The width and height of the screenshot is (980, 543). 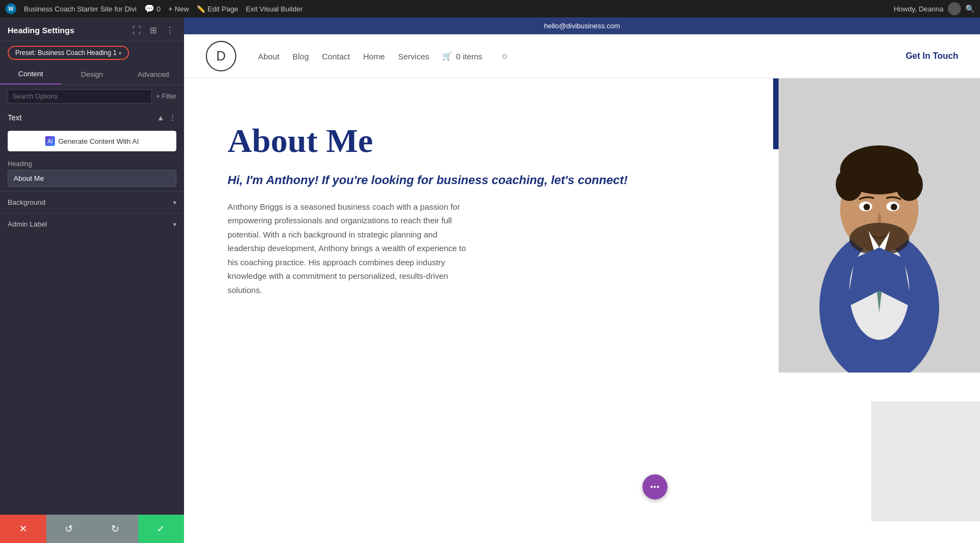 What do you see at coordinates (970, 9) in the screenshot?
I see `search-icon: 🔍` at bounding box center [970, 9].